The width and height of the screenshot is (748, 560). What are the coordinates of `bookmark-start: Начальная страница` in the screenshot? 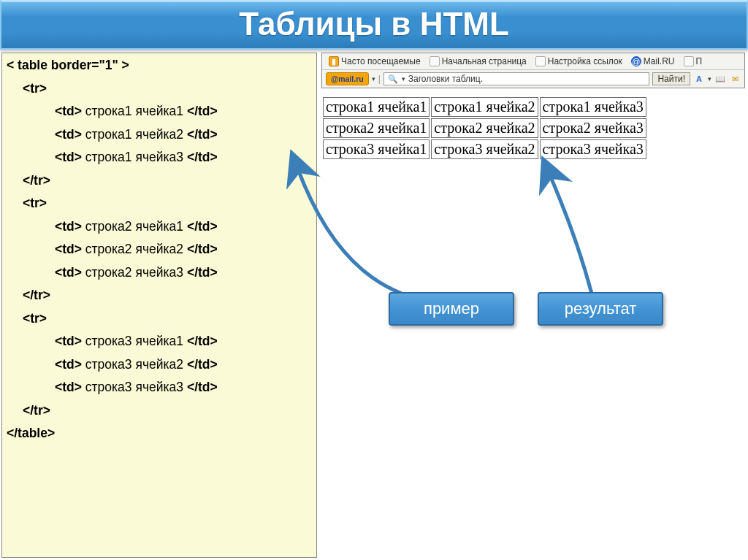 It's located at (478, 61).